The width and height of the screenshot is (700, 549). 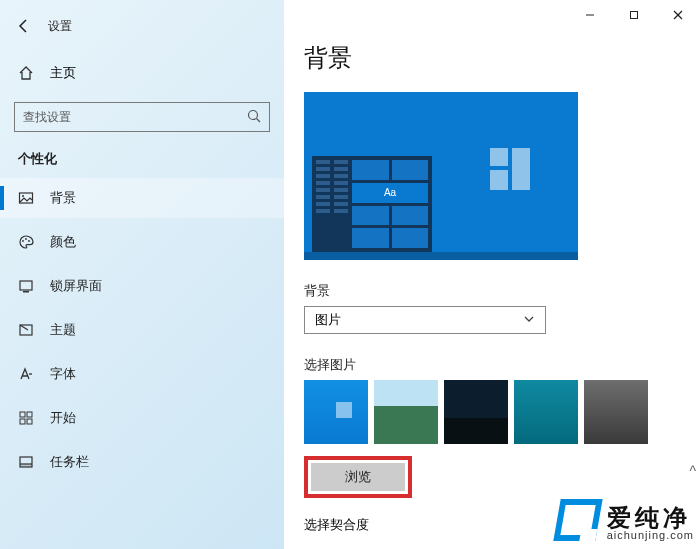 What do you see at coordinates (529, 320) in the screenshot?
I see `chevron-down-icon` at bounding box center [529, 320].